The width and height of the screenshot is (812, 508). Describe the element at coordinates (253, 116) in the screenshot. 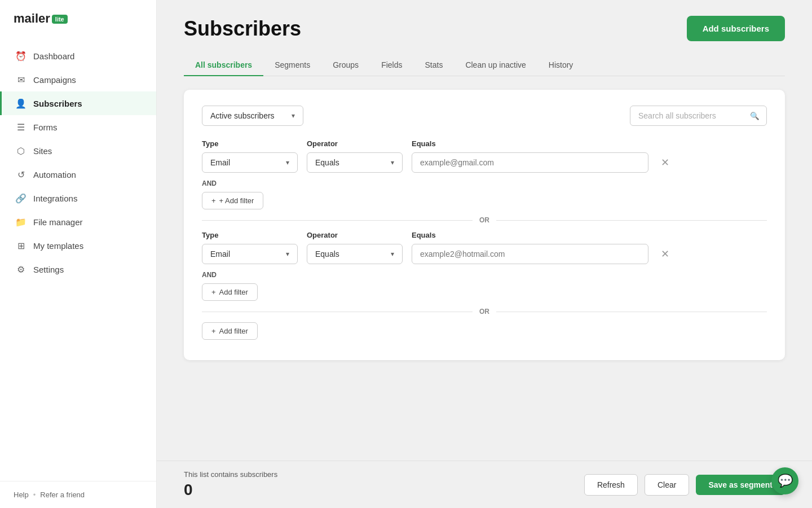

I see `status-dropdown: Active subscribers ▾` at that location.